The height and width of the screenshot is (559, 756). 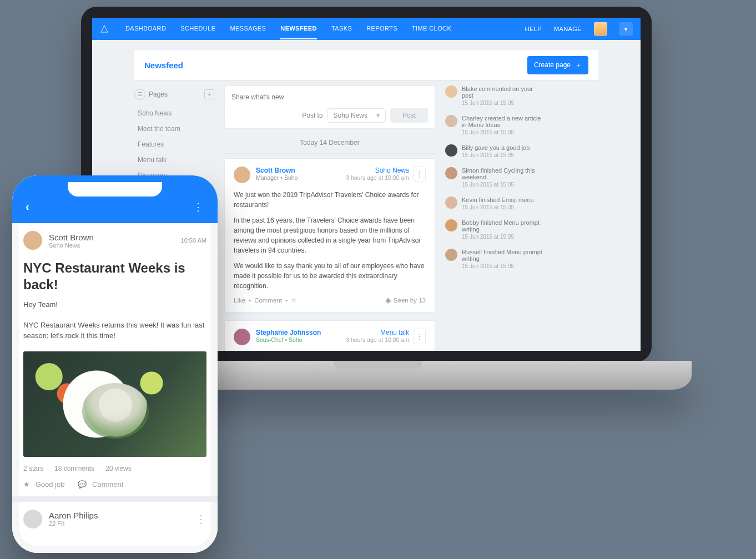 What do you see at coordinates (174, 160) in the screenshot?
I see `sidebar-item-menu-talk: Menu talk` at bounding box center [174, 160].